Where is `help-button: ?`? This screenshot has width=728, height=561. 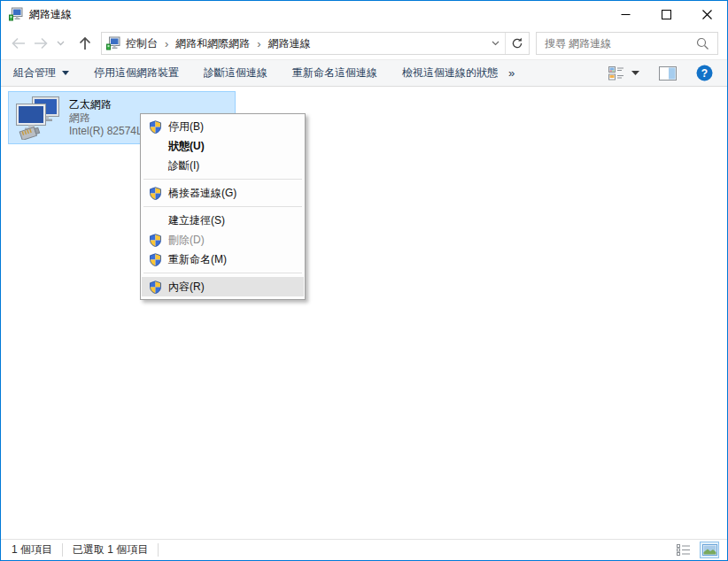
help-button: ? is located at coordinates (705, 73).